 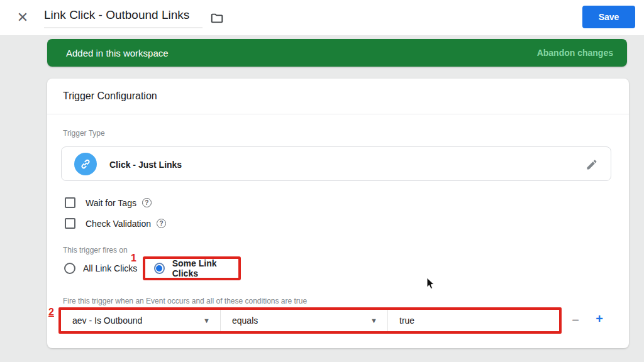 I want to click on condition-value-input, so click(x=472, y=321).